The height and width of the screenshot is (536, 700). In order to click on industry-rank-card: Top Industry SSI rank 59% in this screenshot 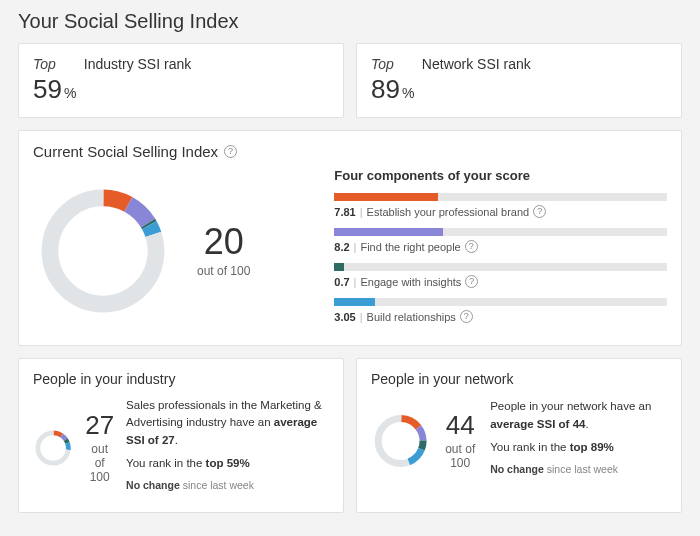, I will do `click(181, 80)`.